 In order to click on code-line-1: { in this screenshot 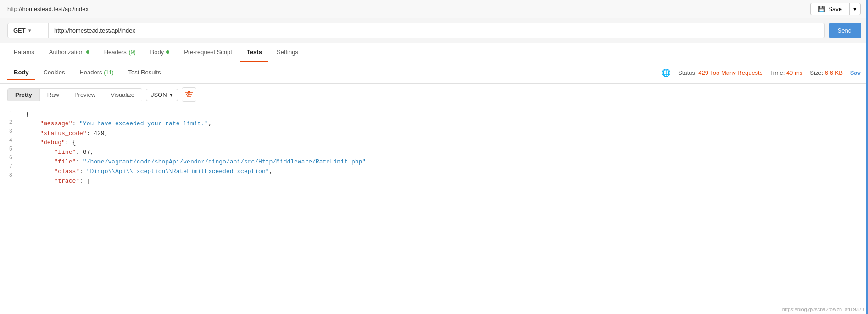, I will do `click(443, 115)`.